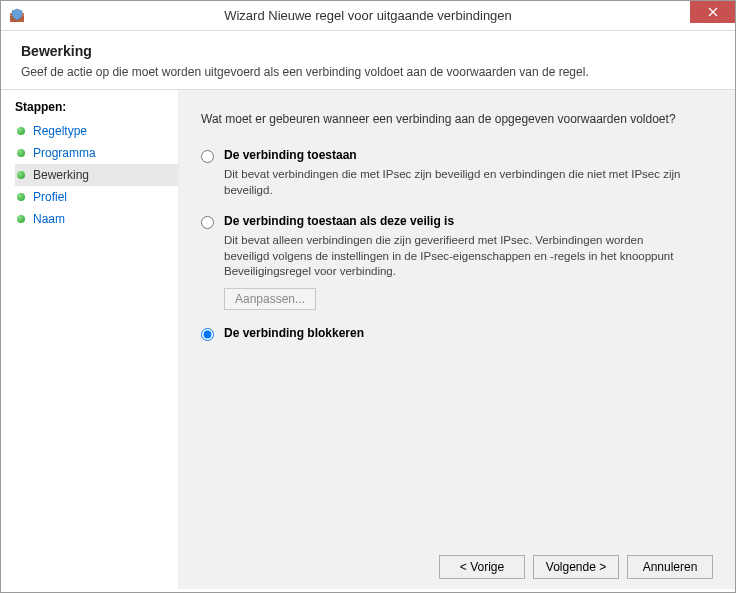 This screenshot has width=736, height=593. Describe the element at coordinates (64, 153) in the screenshot. I see `step-label: Programma` at that location.